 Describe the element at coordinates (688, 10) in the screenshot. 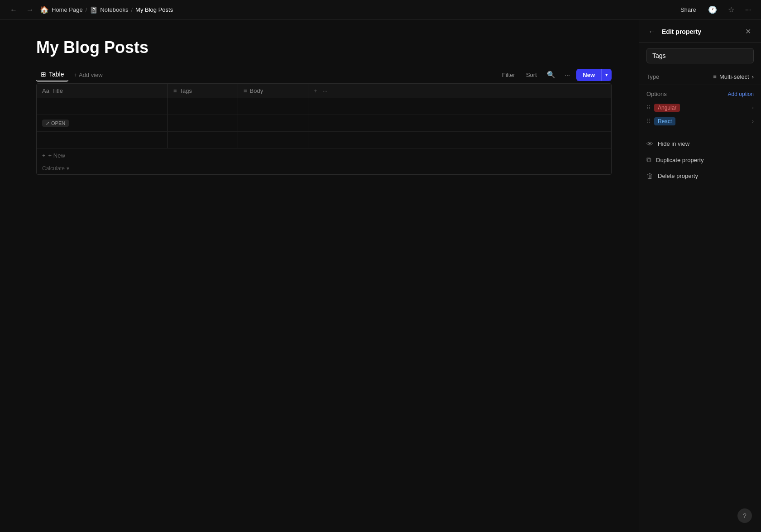

I see `share-button: Share` at that location.